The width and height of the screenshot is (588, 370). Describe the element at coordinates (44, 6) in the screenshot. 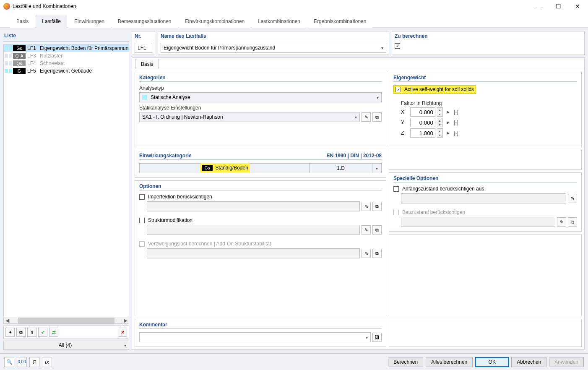

I see `window-title: Lastfälle und Kombinationen` at that location.